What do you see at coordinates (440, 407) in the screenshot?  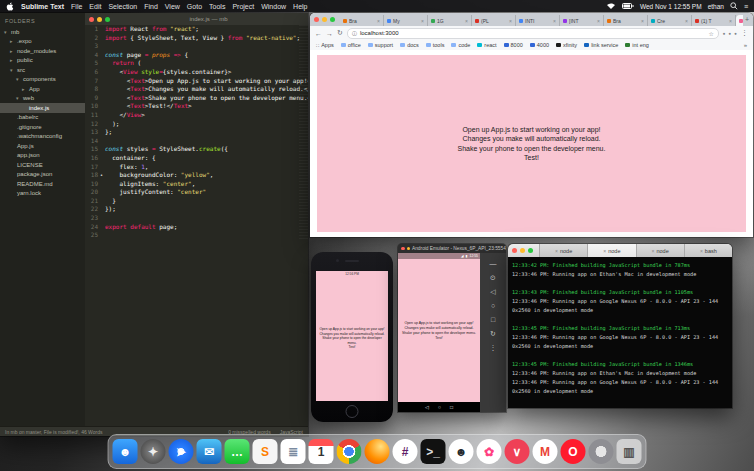 I see `android-home-icon: ○` at bounding box center [440, 407].